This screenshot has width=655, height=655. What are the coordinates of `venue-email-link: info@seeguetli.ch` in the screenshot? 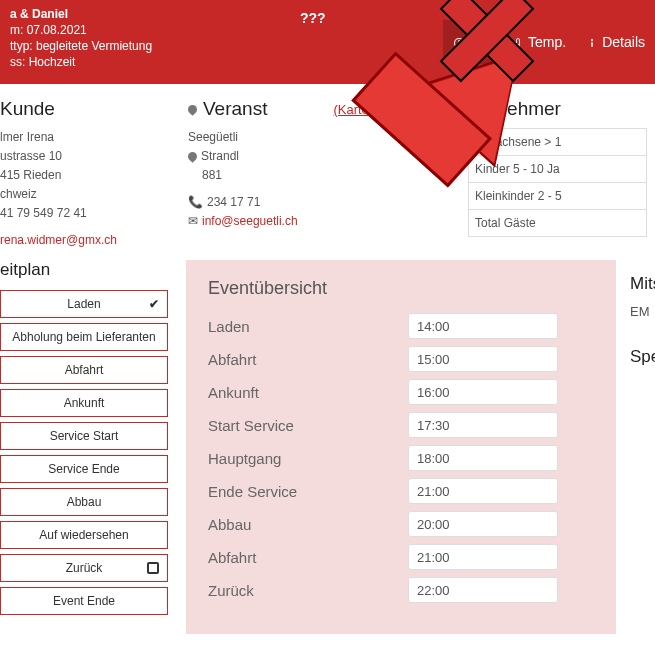 It's located at (250, 222).